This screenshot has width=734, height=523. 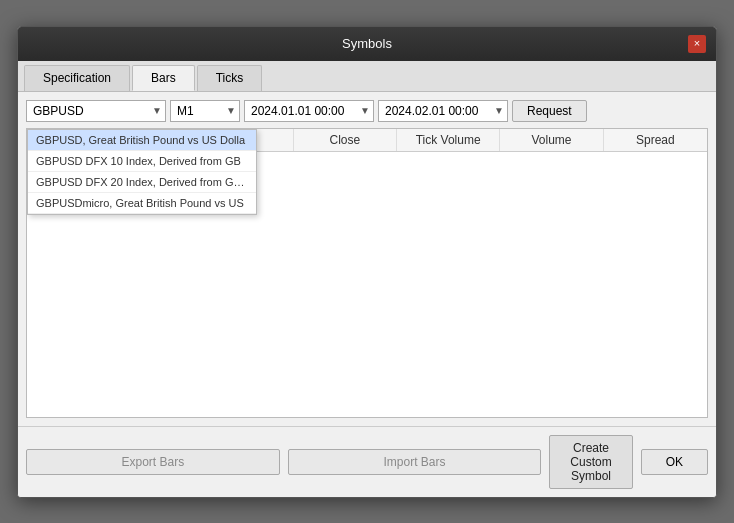 What do you see at coordinates (142, 140) in the screenshot?
I see `dropdown-item-0: GBPUSD, Great British Pound vs US Dolla` at bounding box center [142, 140].